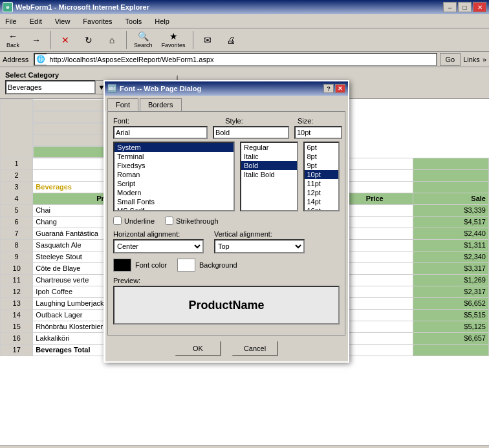  Describe the element at coordinates (450, 315) in the screenshot. I see `cell: $5,515` at that location.